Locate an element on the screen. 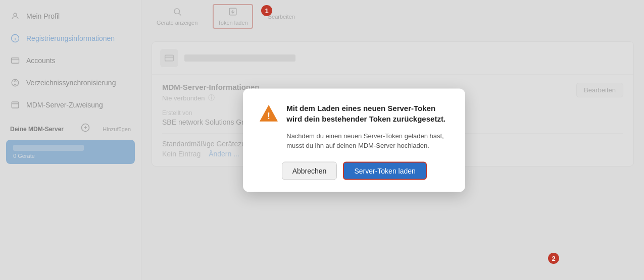  warning-triangle-icon: ! is located at coordinates (269, 113).